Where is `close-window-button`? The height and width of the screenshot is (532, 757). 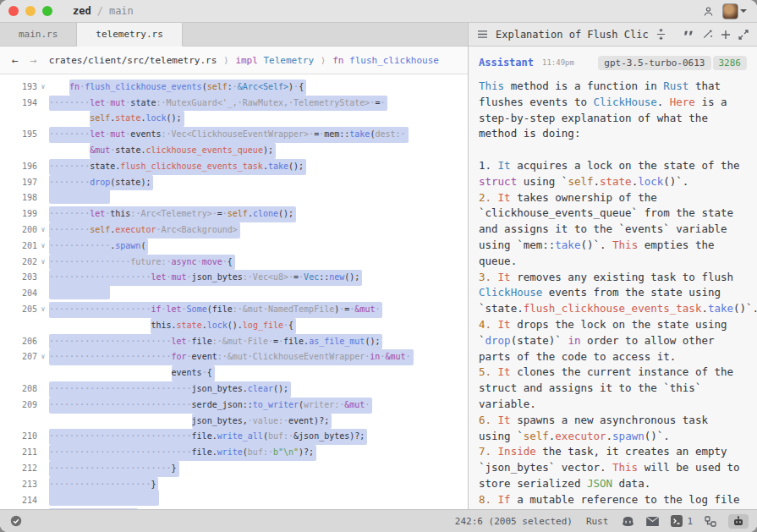
close-window-button is located at coordinates (14, 11).